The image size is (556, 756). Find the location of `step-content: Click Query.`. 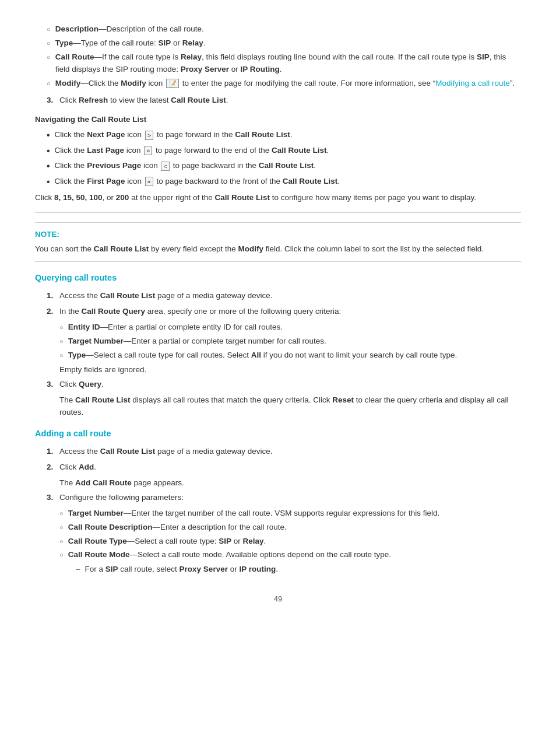

step-content: Click Query. is located at coordinates (290, 385).